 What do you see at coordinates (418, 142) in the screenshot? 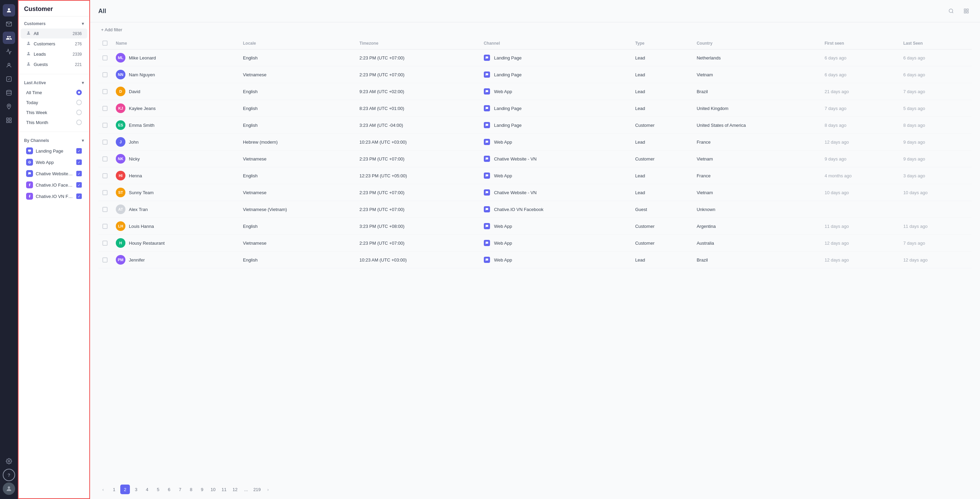
I see `row-timezone: 10:23 AM (UTC +03:00)` at bounding box center [418, 142].